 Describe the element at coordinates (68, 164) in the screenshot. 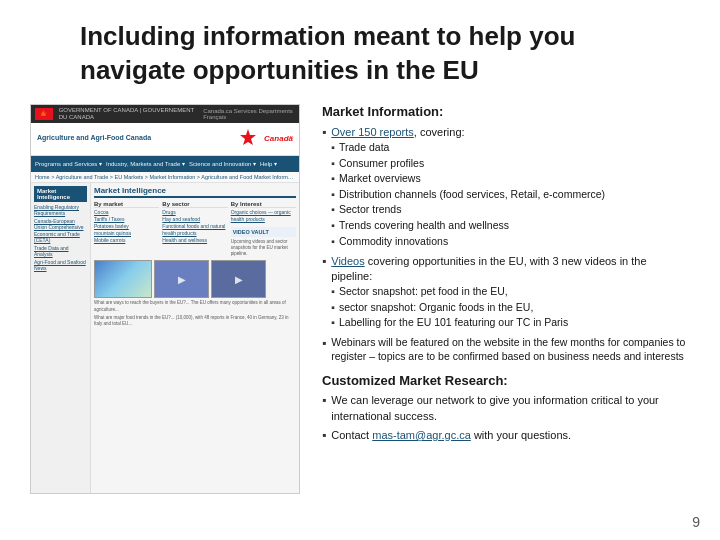

I see `nav-programs: Programs and Services ▾` at that location.